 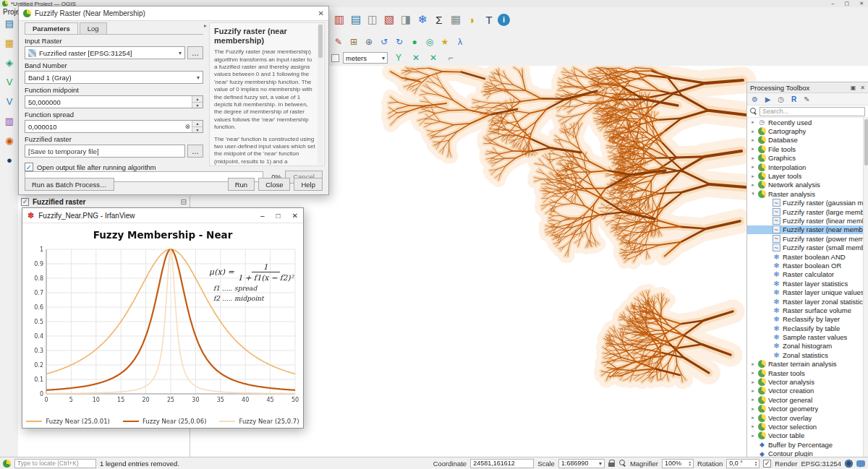 What do you see at coordinates (781, 100) in the screenshot?
I see `history-icon: ◷` at bounding box center [781, 100].